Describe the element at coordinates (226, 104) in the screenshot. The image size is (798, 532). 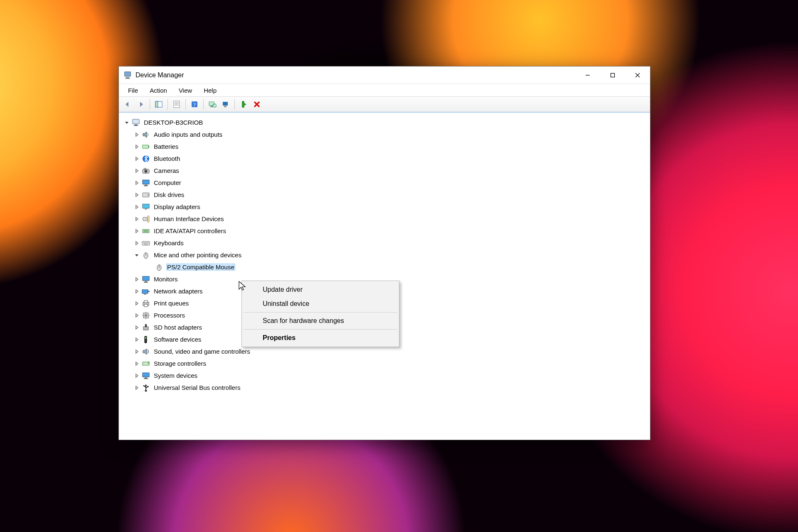
I see `toolbar-update-button` at that location.